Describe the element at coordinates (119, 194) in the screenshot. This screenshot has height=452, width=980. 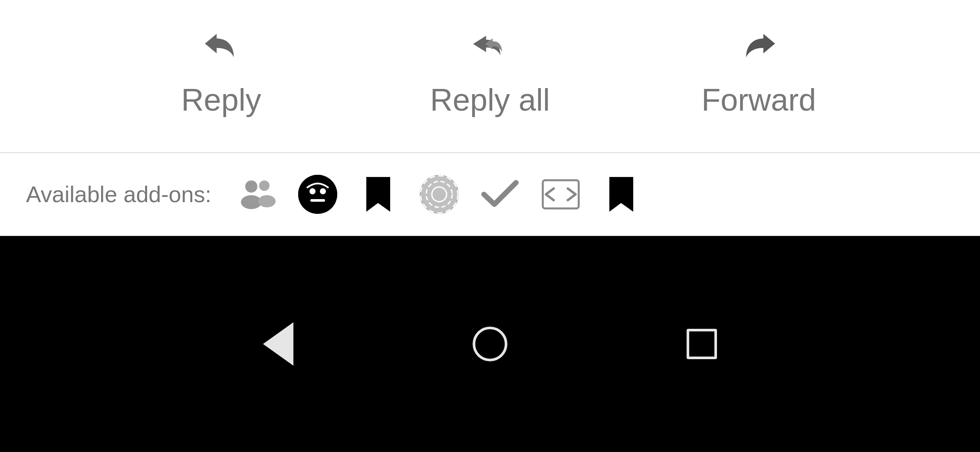
I see `addons-label: Available add-ons:` at that location.